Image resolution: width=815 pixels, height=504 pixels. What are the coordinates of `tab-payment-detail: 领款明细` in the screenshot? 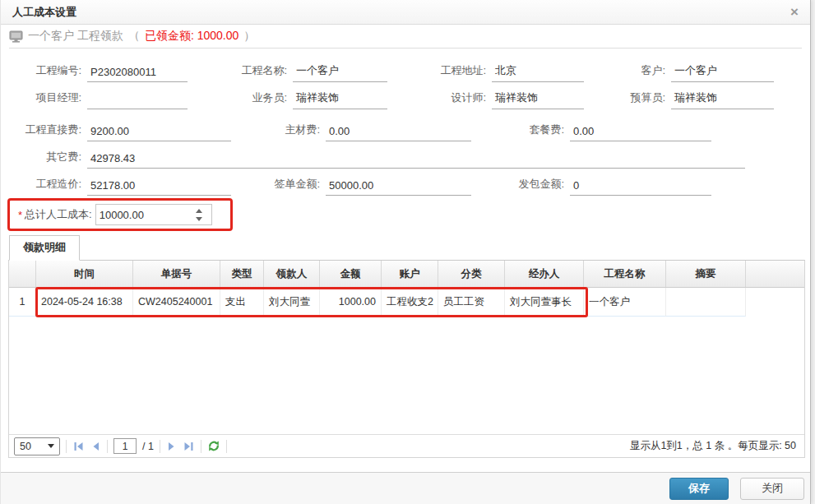 It's located at (44, 248).